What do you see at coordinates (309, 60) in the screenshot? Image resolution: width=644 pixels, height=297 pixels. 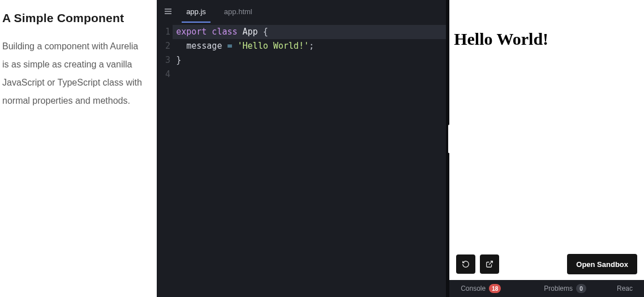 I see `code-line: }` at bounding box center [309, 60].